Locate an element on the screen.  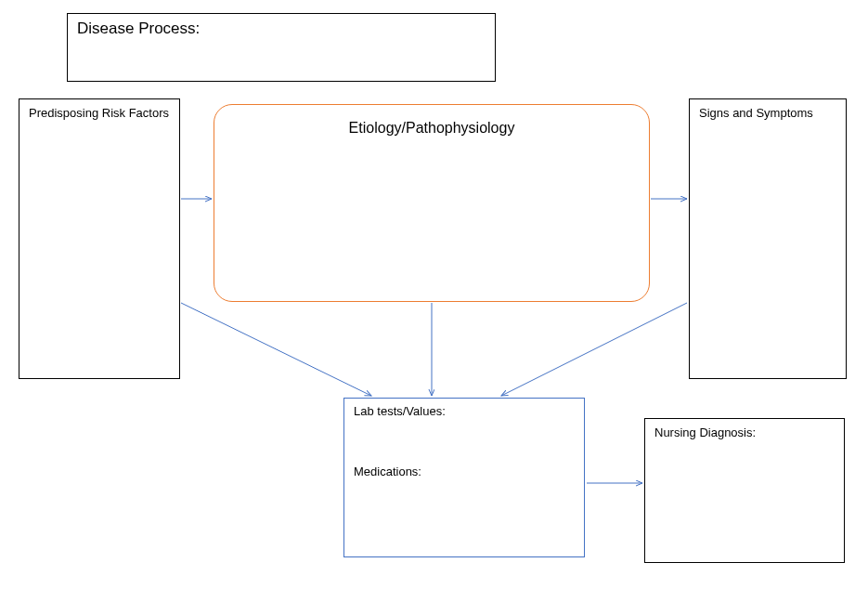
medications-label: Medications: is located at coordinates (464, 472).